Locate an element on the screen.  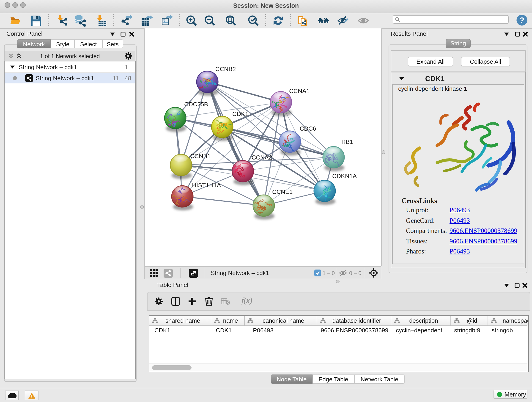
svg-text: CCNA2 is located at coordinates (262, 157).